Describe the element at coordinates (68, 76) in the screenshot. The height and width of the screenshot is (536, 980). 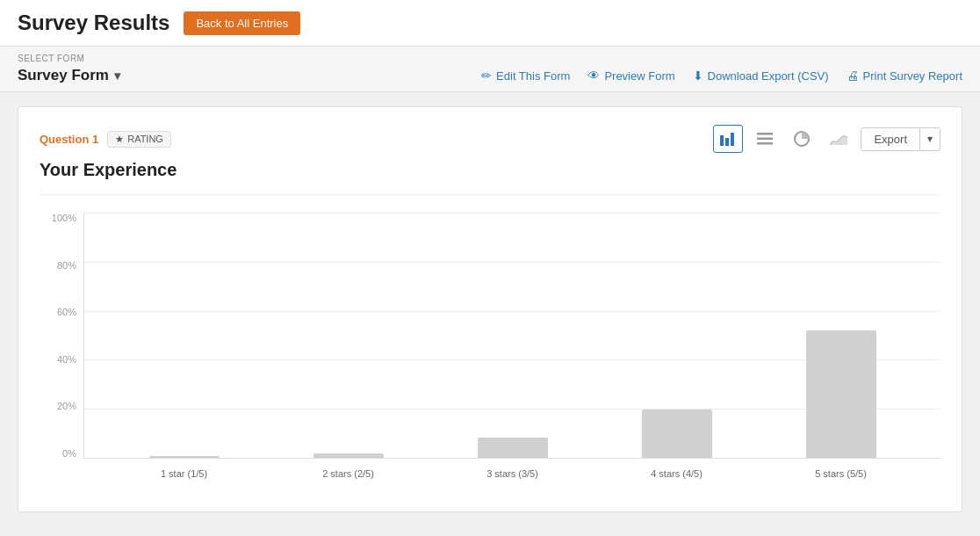
I see `form-selector: Survey Form ▾` at that location.